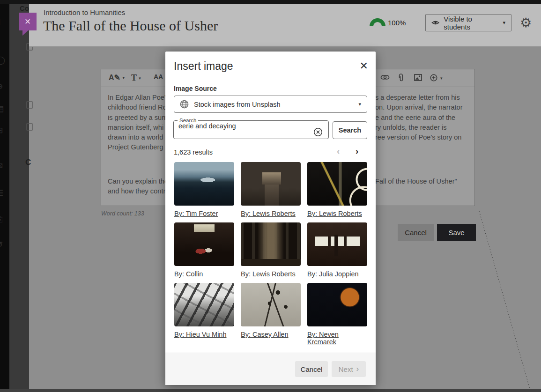 This screenshot has height=392, width=541. I want to click on image-result-cell: By: Julia Joppien, so click(337, 253).